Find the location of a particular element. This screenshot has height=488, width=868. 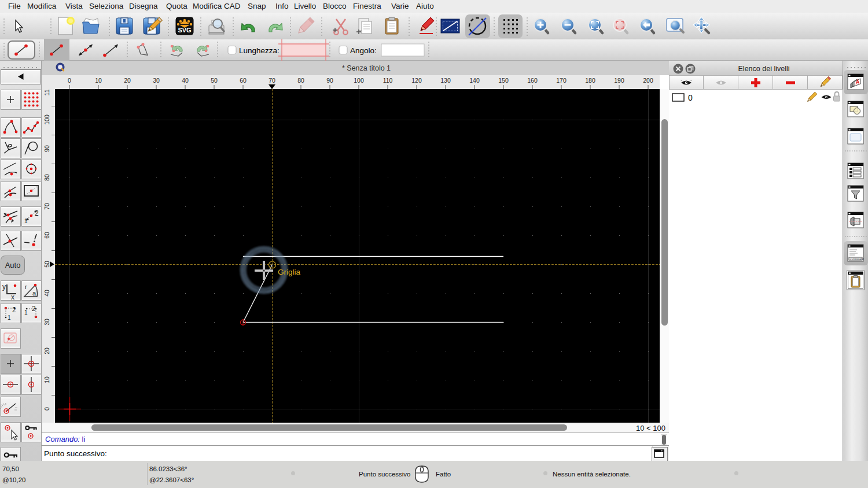

svg-text: x is located at coordinates (13, 297).